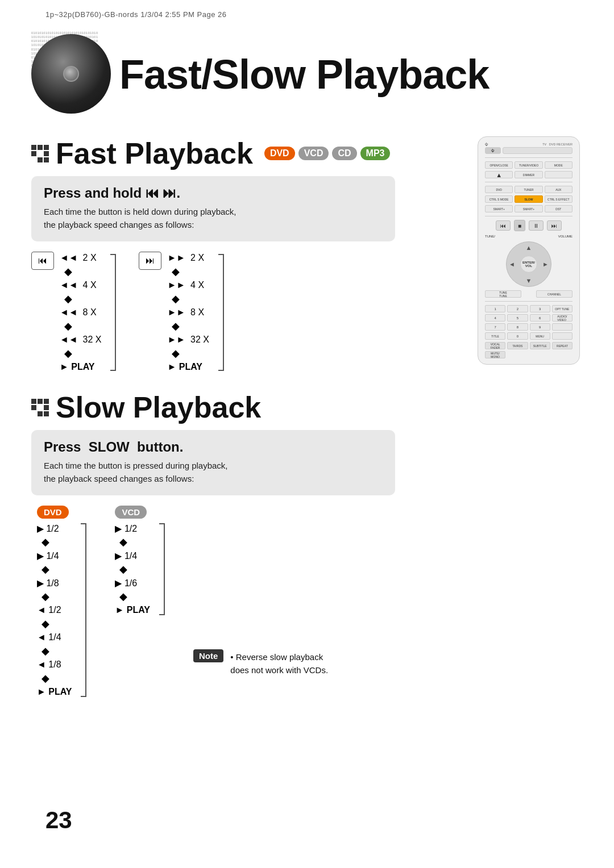 The height and width of the screenshot is (868, 614). I want to click on pause-btn: ⏸, so click(536, 226).